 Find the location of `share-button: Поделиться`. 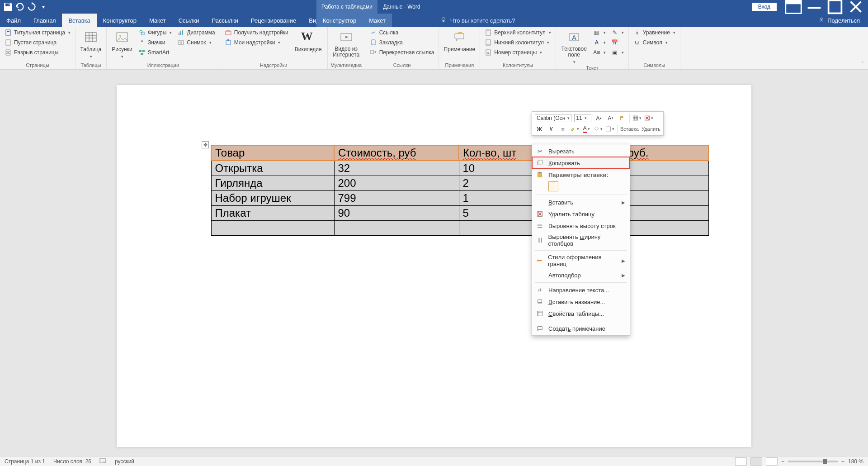

share-button: Поделиться is located at coordinates (839, 20).